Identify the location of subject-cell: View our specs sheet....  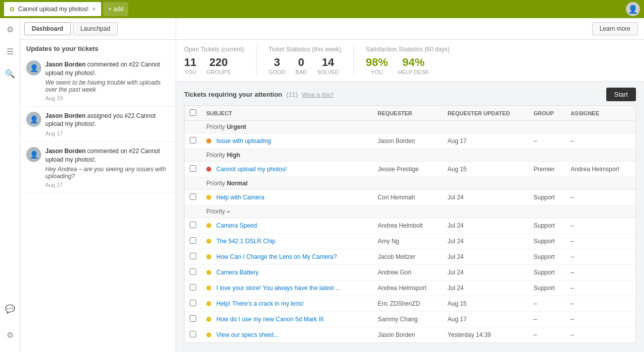
(287, 335).